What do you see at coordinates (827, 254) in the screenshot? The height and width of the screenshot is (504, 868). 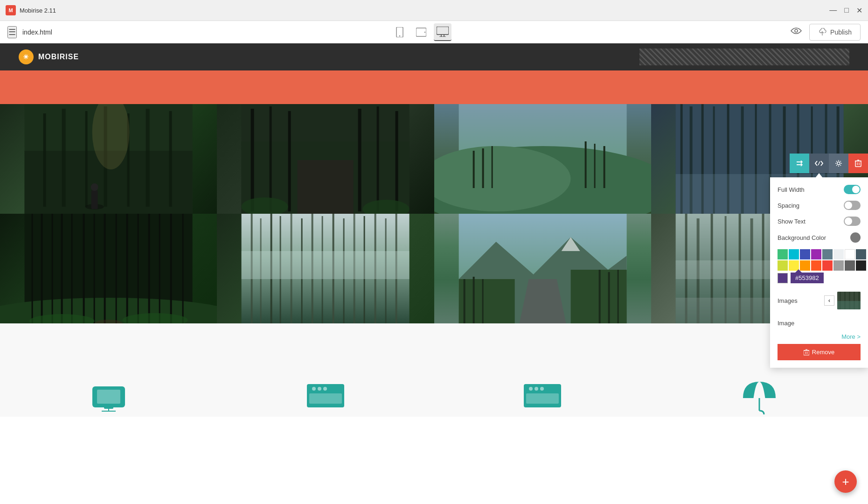 I see `color-swatch-bluegray` at bounding box center [827, 254].